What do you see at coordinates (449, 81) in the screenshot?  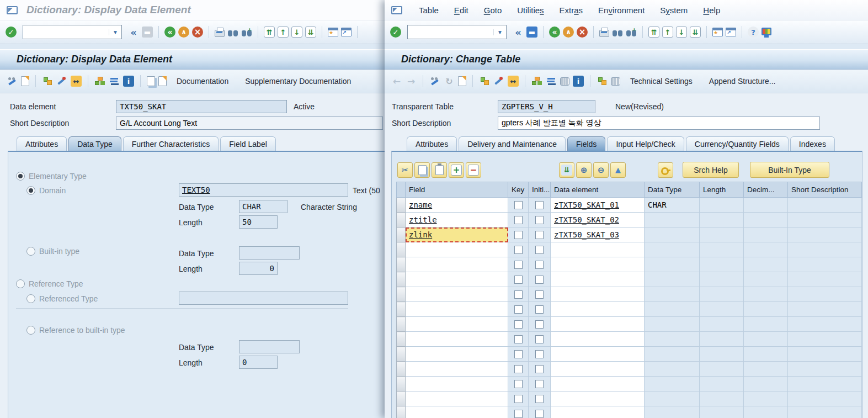 I see `refresh-icon: ↻` at bounding box center [449, 81].